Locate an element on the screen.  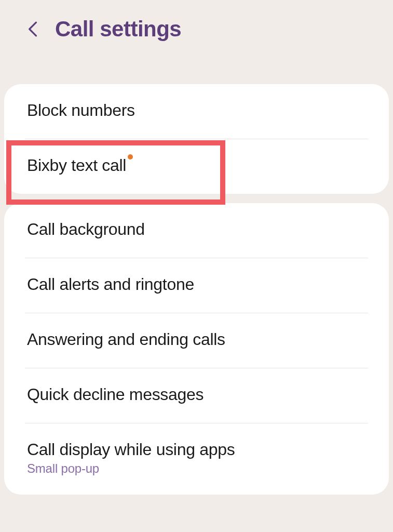
list-item-label: Call display while using apps is located at coordinates (197, 450).